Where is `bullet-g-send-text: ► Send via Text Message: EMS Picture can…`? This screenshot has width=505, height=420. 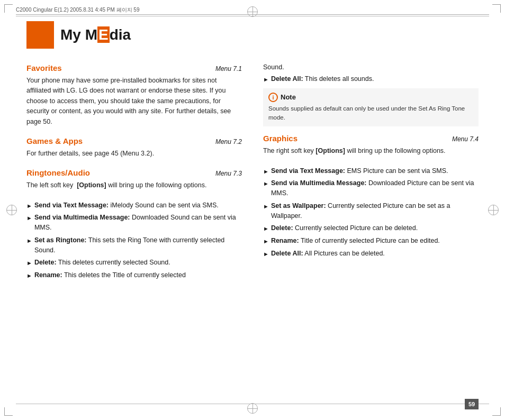 bullet-g-send-text: ► Send via Text Message: EMS Picture can… is located at coordinates (371, 171).